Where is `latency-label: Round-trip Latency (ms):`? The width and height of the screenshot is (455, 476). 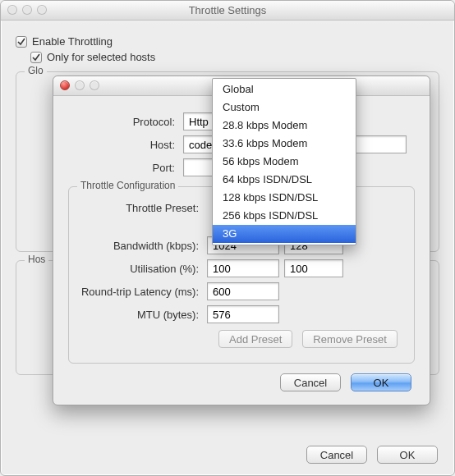 latency-label: Round-trip Latency (ms): is located at coordinates (140, 292).